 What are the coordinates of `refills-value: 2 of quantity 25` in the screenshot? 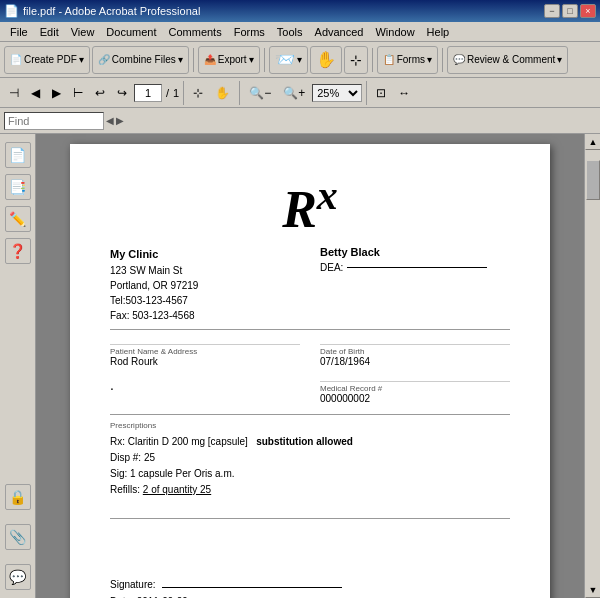 It's located at (177, 490).